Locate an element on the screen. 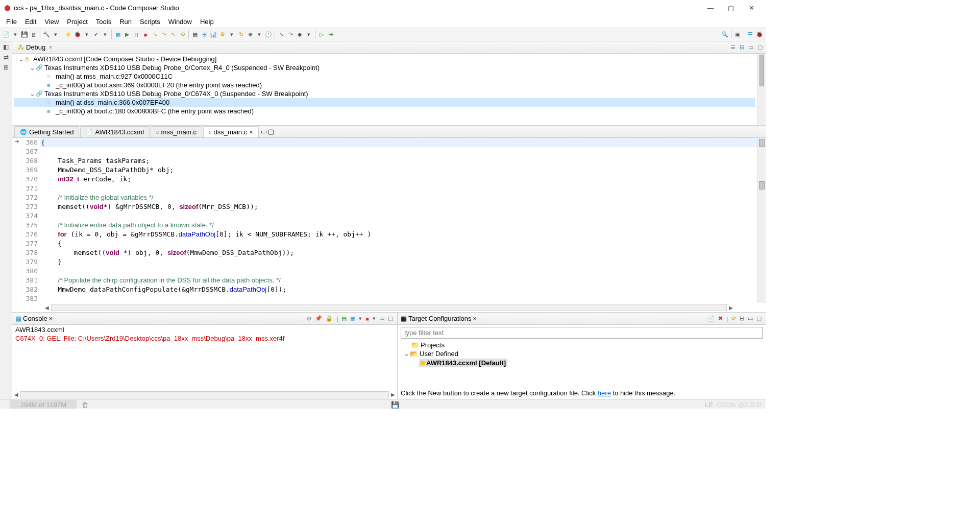 This screenshot has height=521, width=980. menu-run: Run is located at coordinates (126, 21).